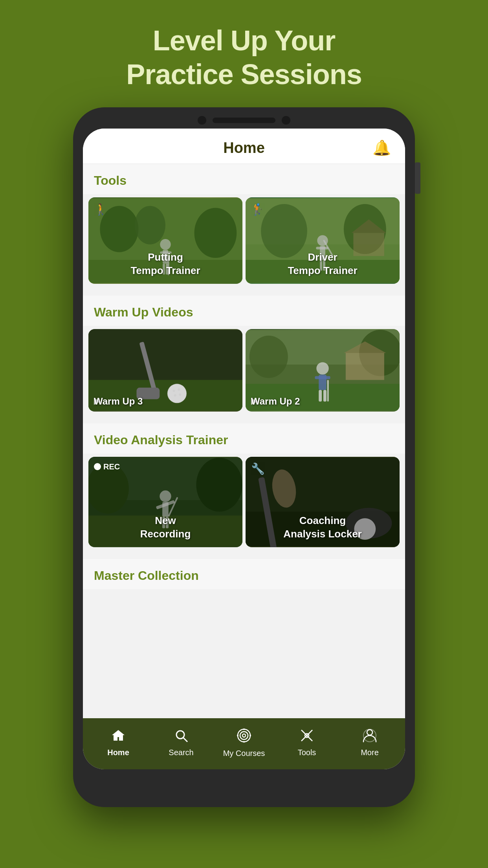  What do you see at coordinates (382, 148) in the screenshot?
I see `notification-bell-icon: 🔔` at bounding box center [382, 148].